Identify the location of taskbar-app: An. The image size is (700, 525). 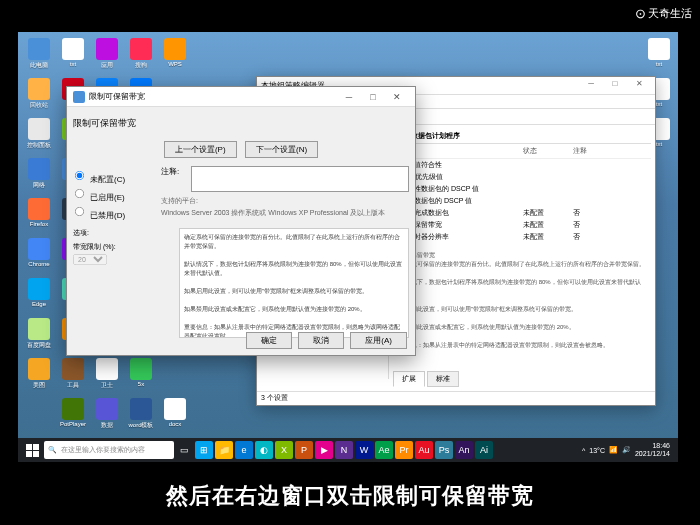
(464, 450).